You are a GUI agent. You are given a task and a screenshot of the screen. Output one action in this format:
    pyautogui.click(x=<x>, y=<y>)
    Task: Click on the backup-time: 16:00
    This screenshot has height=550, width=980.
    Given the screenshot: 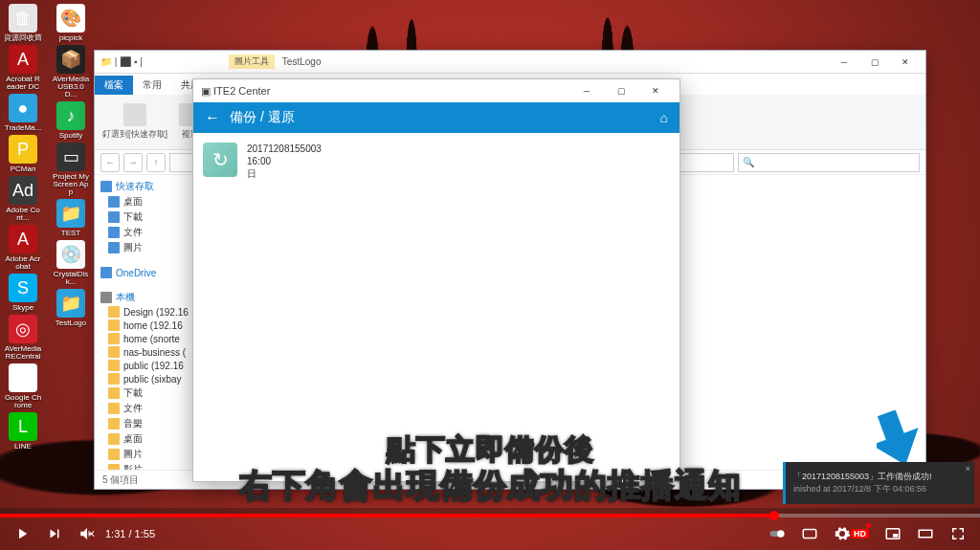 What is the action you would take?
    pyautogui.click(x=284, y=161)
    